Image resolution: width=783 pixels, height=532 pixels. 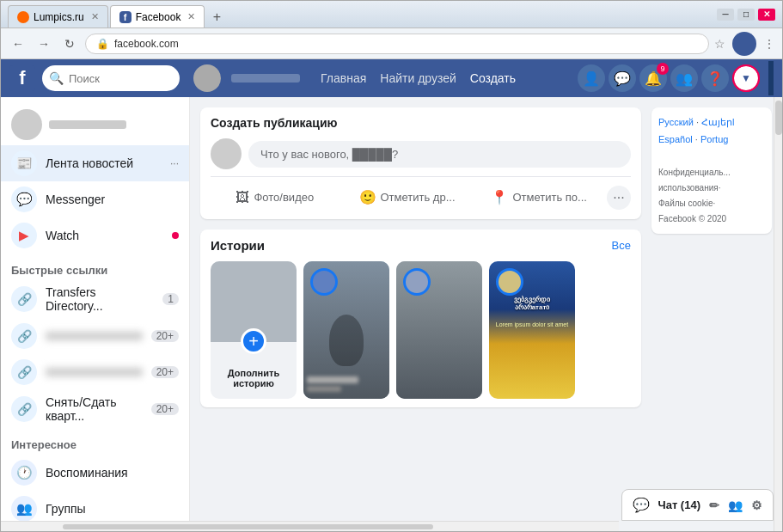 I want to click on sidebar-item-memories: 🕐 Воспоминания, so click(x=95, y=473).